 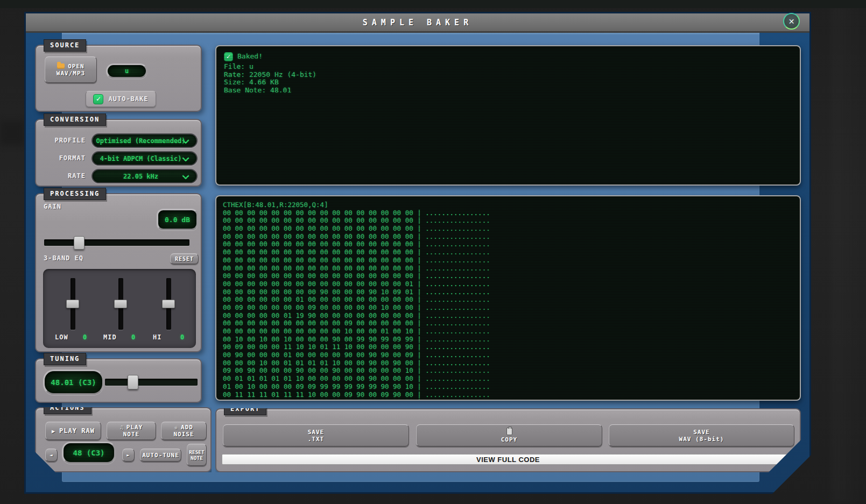 What do you see at coordinates (119, 309) in the screenshot?
I see `eq-box: LOW 0 MID 0 HI 0` at bounding box center [119, 309].